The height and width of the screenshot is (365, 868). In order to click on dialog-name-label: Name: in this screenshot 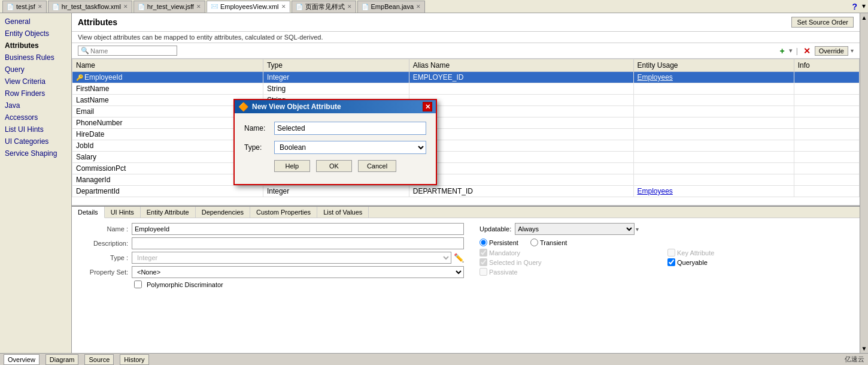, I will do `click(259, 128)`.